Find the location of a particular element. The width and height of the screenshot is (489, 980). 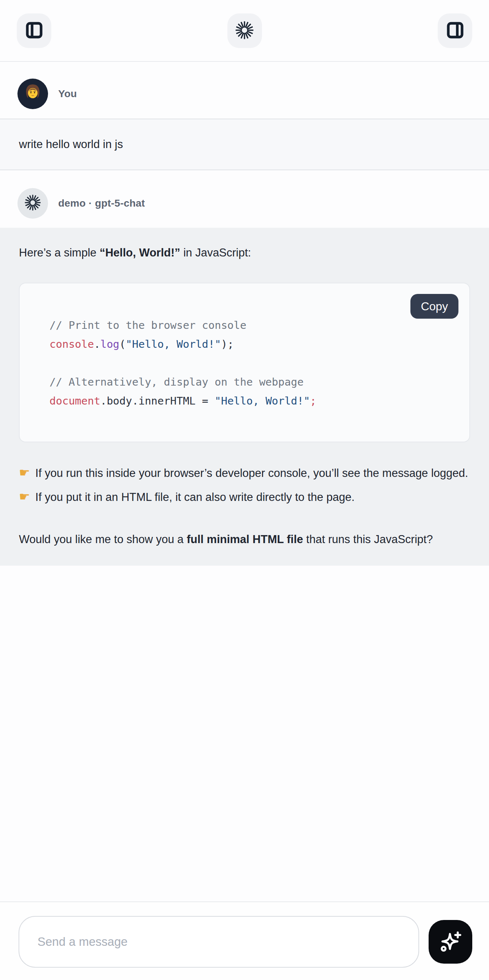

code-token: console is located at coordinates (72, 344).